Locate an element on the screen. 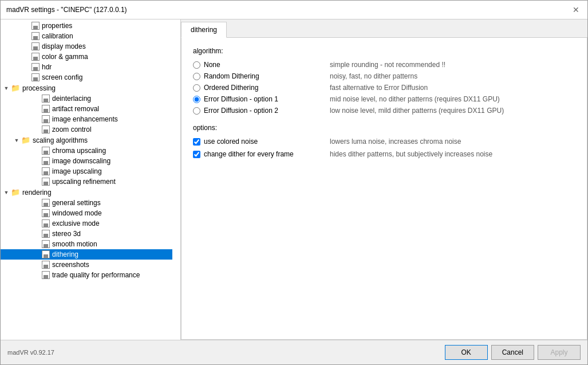  radio-desc-ordered-dithering: fast alternative to Error Diffusion is located at coordinates (379, 88).